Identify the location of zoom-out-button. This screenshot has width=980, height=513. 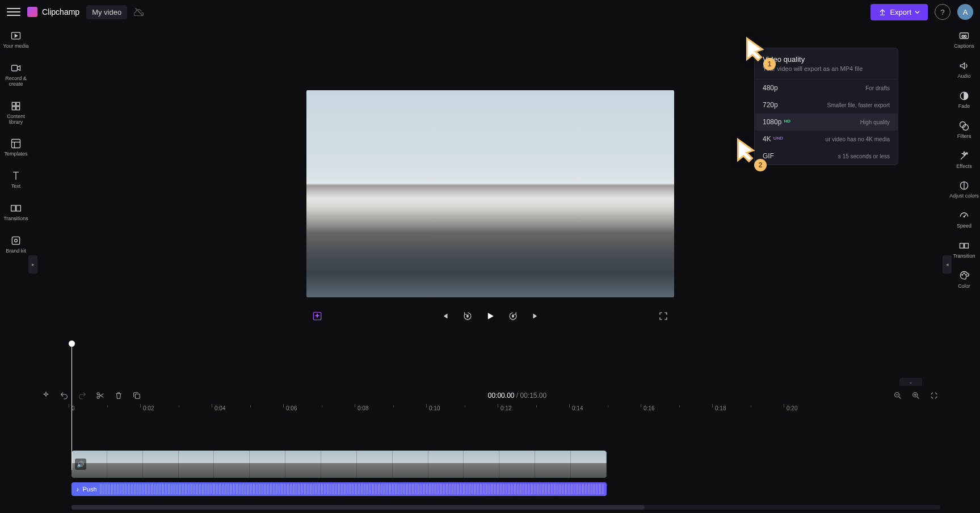
(898, 396).